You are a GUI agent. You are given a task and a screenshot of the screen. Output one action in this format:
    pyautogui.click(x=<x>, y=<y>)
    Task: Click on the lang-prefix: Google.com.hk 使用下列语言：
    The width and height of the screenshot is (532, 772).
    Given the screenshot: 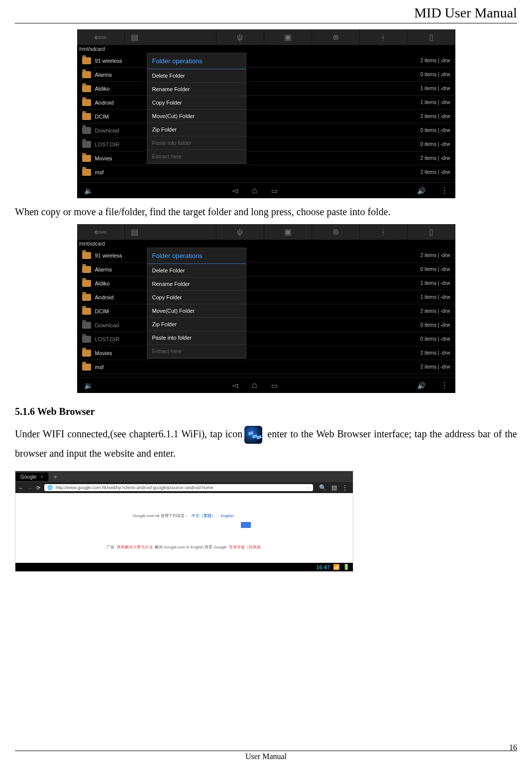 What is the action you would take?
    pyautogui.click(x=161, y=516)
    